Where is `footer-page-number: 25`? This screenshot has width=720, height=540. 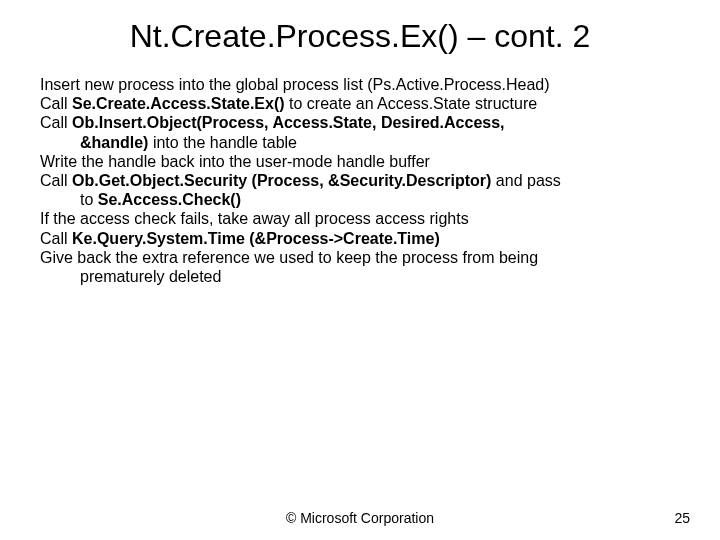
footer-page-number: 25 is located at coordinates (682, 518).